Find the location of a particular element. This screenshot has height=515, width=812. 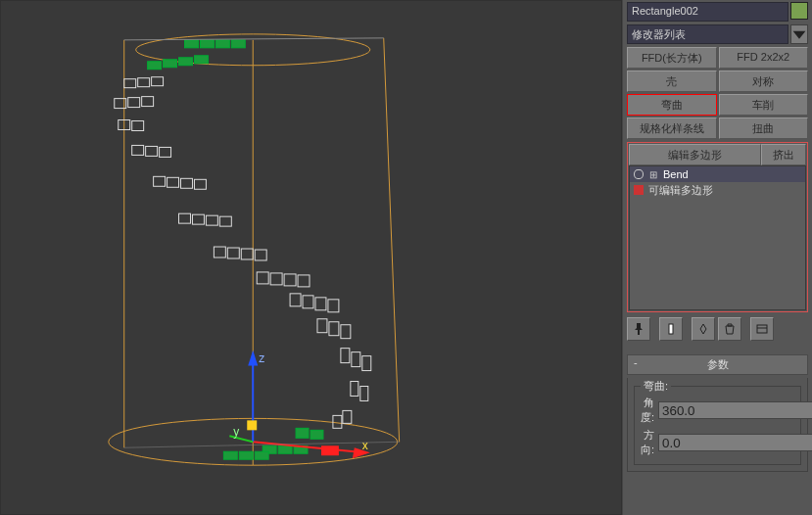

axis-y-label: y is located at coordinates (236, 432).